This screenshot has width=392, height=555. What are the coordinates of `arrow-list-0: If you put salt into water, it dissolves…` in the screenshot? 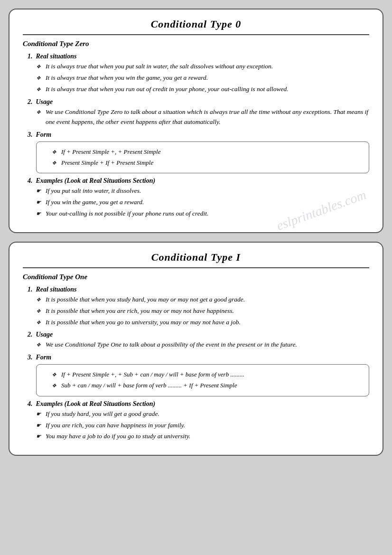 It's located at (198, 202).